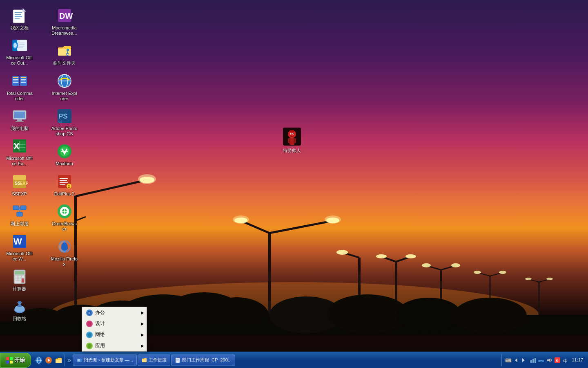 This screenshot has height=368, width=588. I want to click on taskbar-item-1-label: 阳光海 › 创建新文章 —..., so click(109, 360).